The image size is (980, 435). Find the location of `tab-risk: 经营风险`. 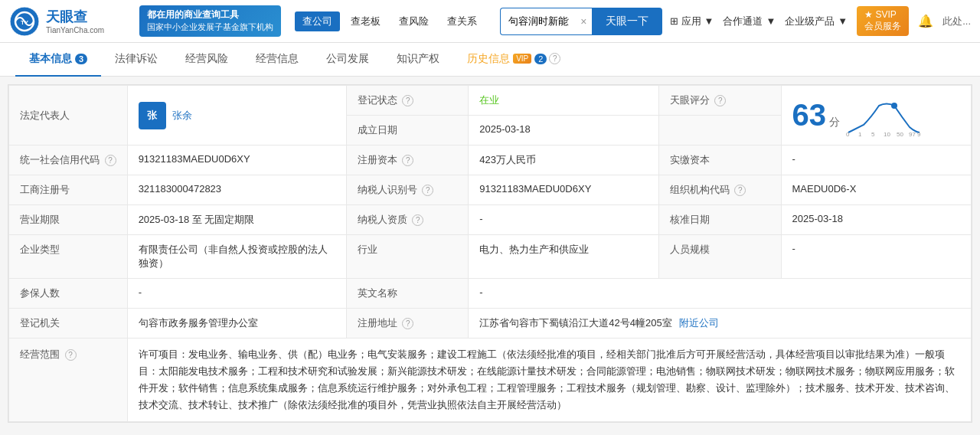

tab-risk: 经营风险 is located at coordinates (207, 60).